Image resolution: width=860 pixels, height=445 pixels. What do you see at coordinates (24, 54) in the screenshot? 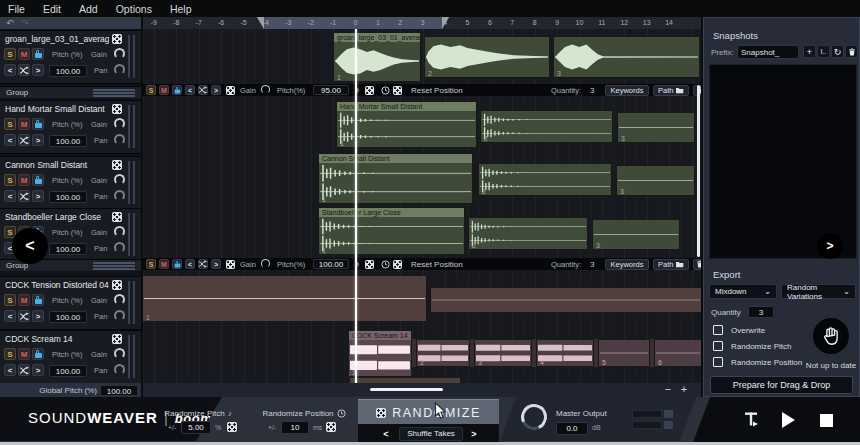
I see `mute-button: M` at bounding box center [24, 54].